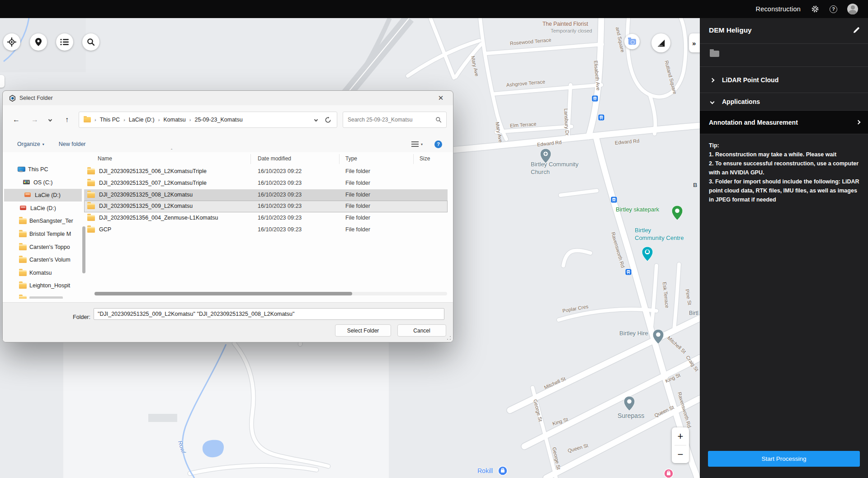 Image resolution: width=868 pixels, height=478 pixels. What do you see at coordinates (29, 144) in the screenshot?
I see `organize-label: Organize` at bounding box center [29, 144].